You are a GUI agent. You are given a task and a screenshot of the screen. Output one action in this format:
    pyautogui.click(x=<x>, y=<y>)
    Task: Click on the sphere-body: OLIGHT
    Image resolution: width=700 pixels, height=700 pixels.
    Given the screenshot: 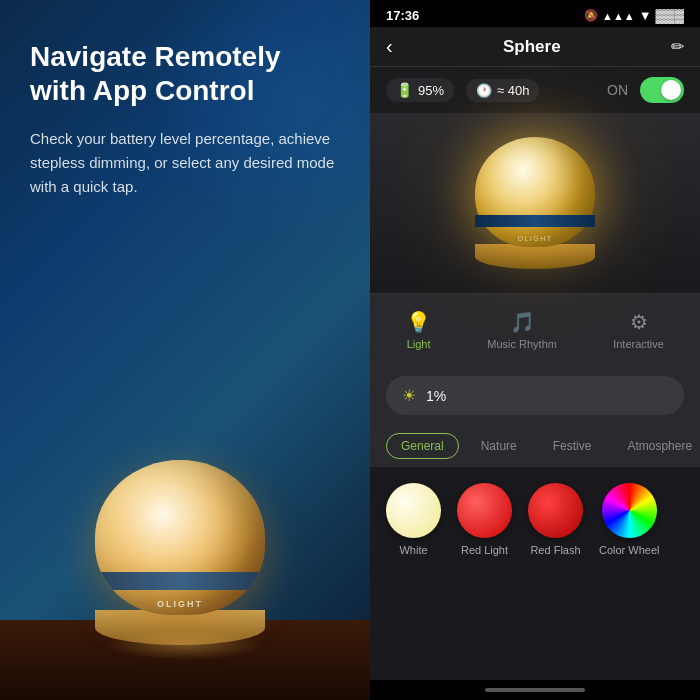 What is the action you would take?
    pyautogui.click(x=180, y=538)
    